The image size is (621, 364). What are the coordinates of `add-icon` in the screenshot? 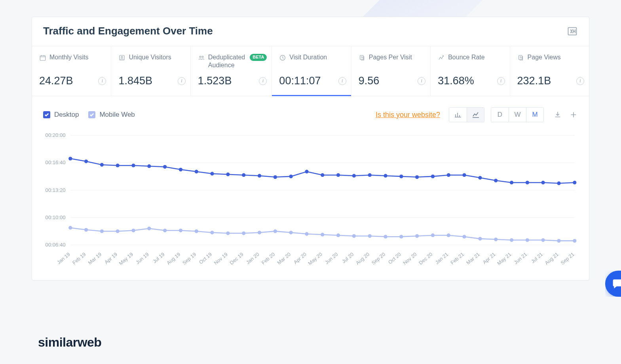 It's located at (574, 115).